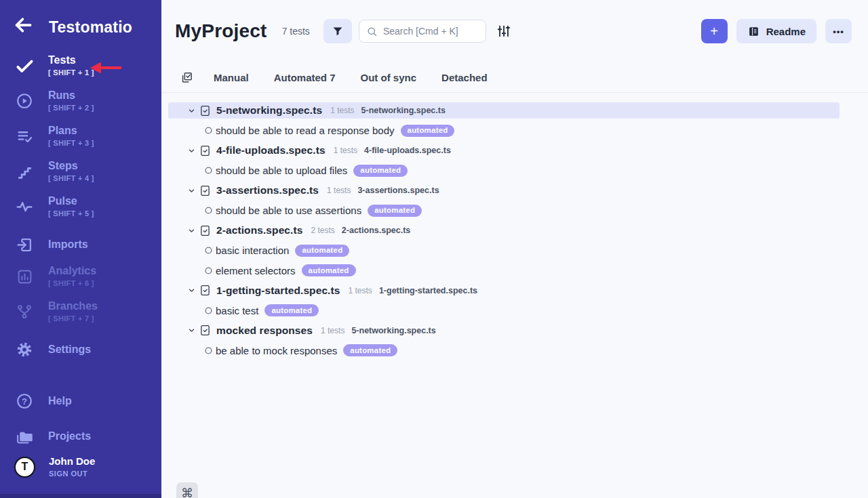 The height and width of the screenshot is (498, 868). Describe the element at coordinates (504, 291) in the screenshot. I see `test-group-row: 1-getting-started.spec.ts 1 tests 1-gett…` at that location.